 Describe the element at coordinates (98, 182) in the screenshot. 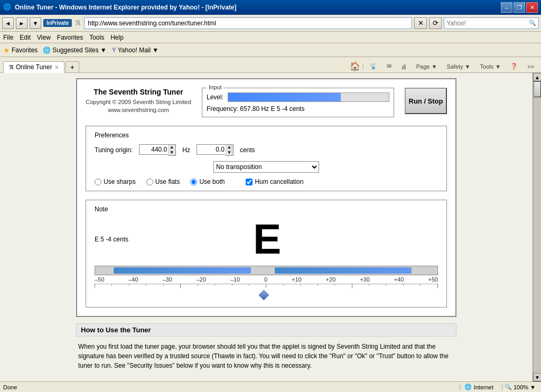

I see `use-sharps-radio` at that location.